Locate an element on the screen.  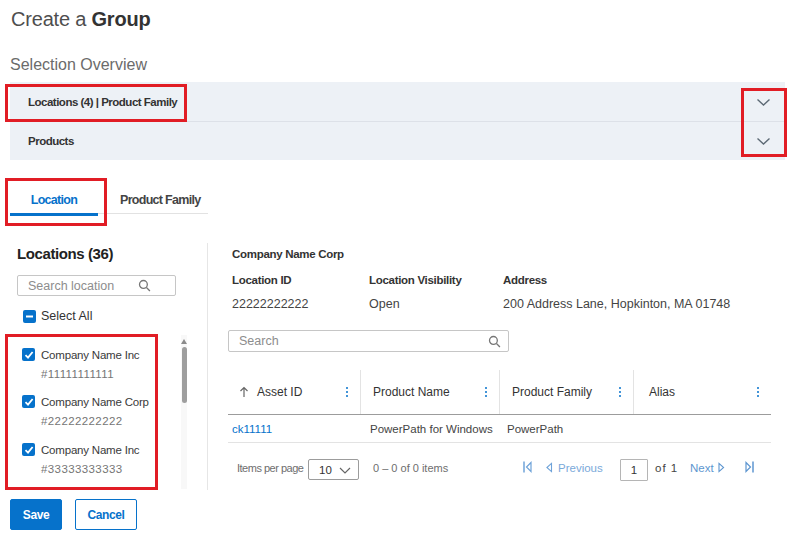
detail-value-location-id: 22222222222 is located at coordinates (270, 304).